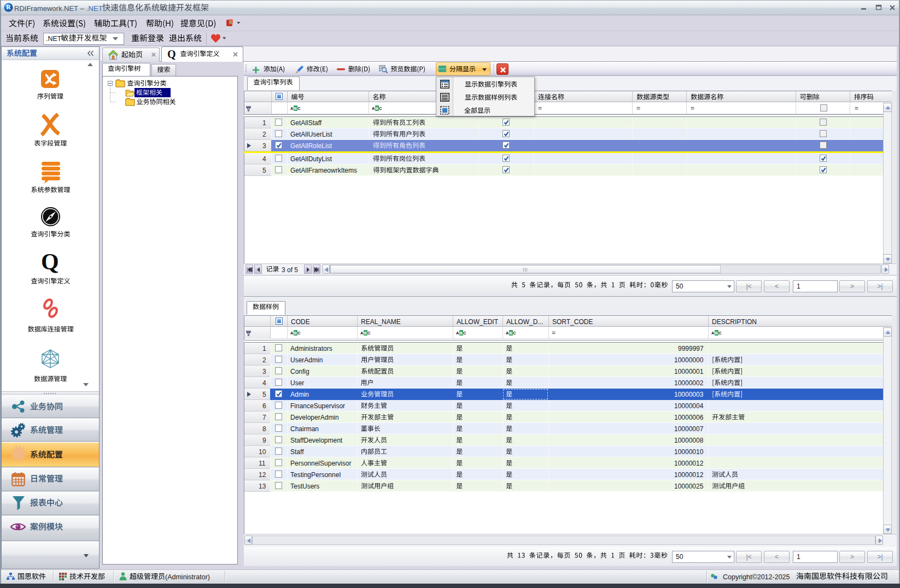 Image resolution: width=900 pixels, height=588 pixels. I want to click on svg-text: R, so click(9, 7).